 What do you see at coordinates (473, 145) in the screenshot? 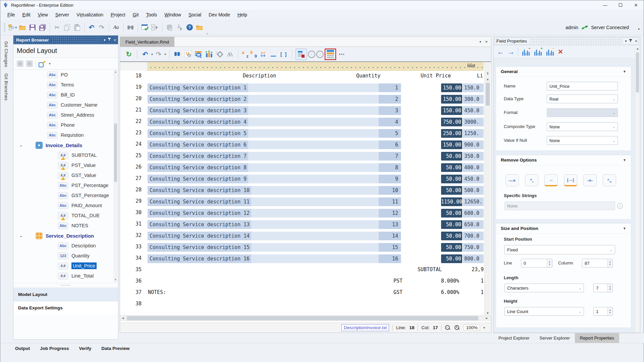
I see `line-total-cell: 900.0` at bounding box center [473, 145].